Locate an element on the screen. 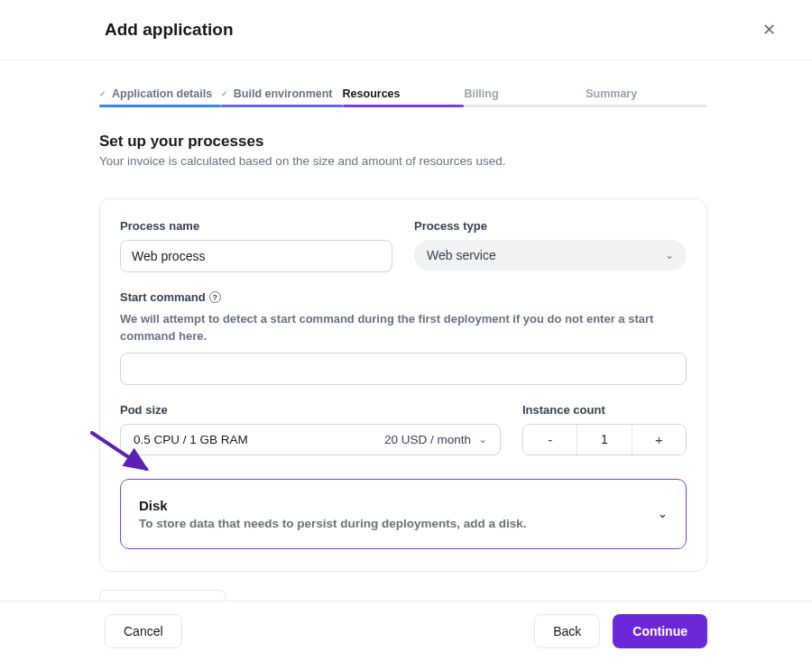  instance-count-label: Instance count is located at coordinates (604, 409).